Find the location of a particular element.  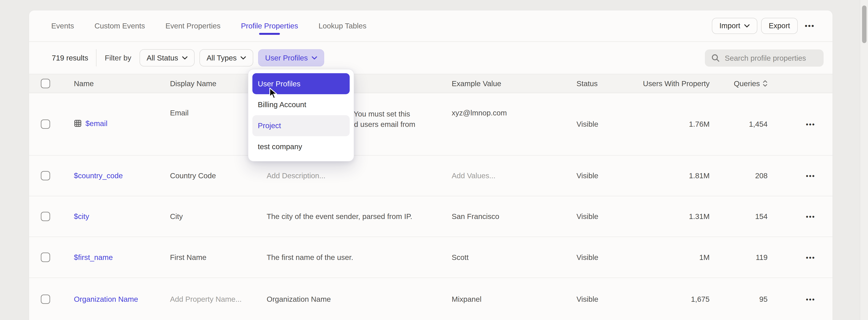

description-cell: The first name of the user. is located at coordinates (355, 257).